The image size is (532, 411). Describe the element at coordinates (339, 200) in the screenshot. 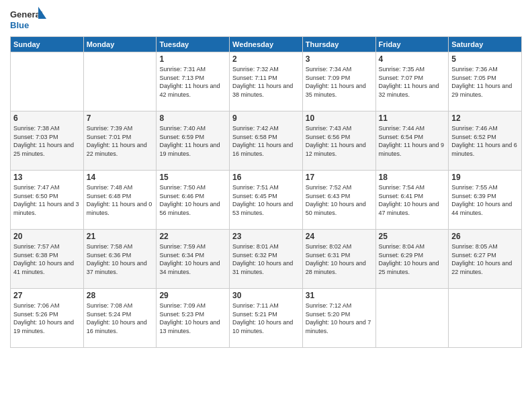

I see `calendar-cell: 17Sunrise: 7:52 AMSunset: 6:43 PMDayligh…` at that location.